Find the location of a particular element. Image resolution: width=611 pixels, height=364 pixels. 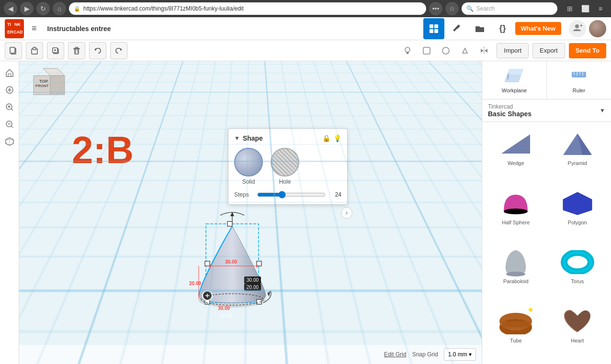

shape-options: Solid Hole is located at coordinates (288, 166).